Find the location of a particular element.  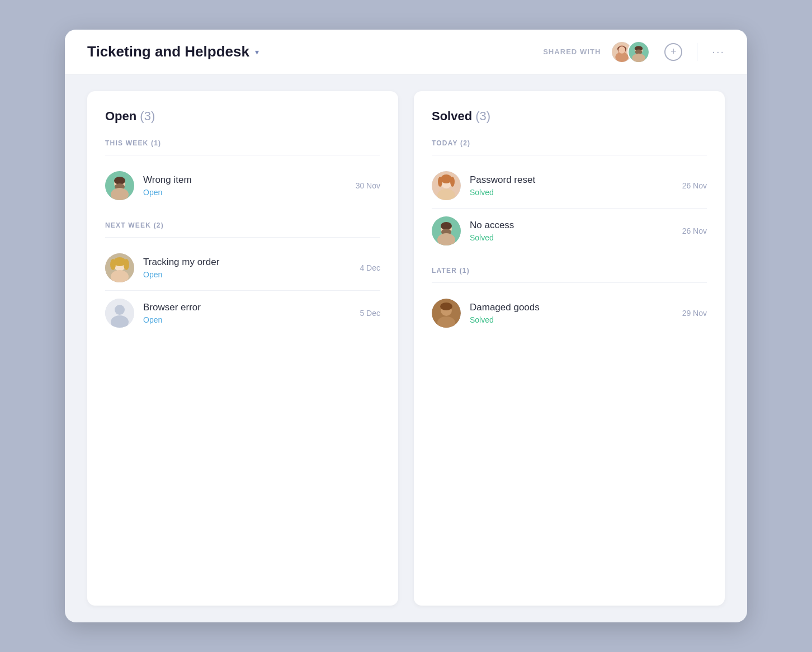

shared-with-label: SHARED WITH is located at coordinates (572, 51).